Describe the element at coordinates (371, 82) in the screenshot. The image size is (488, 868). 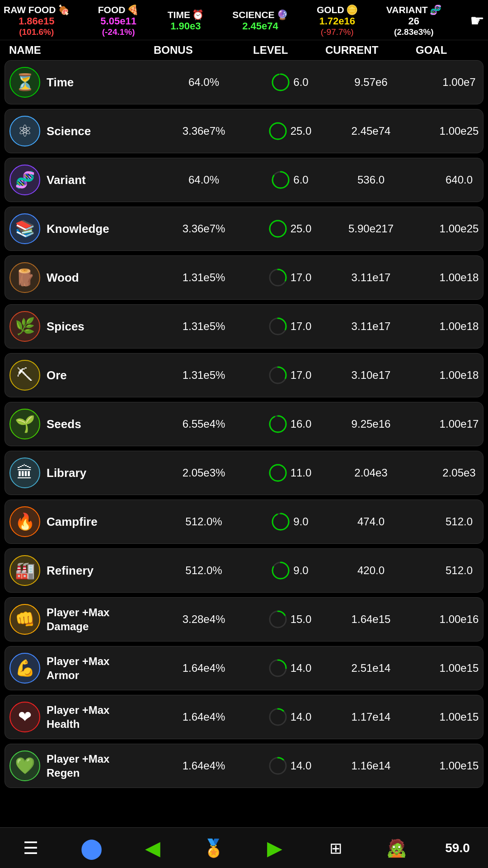
I see `time-current: 9.57e6` at that location.